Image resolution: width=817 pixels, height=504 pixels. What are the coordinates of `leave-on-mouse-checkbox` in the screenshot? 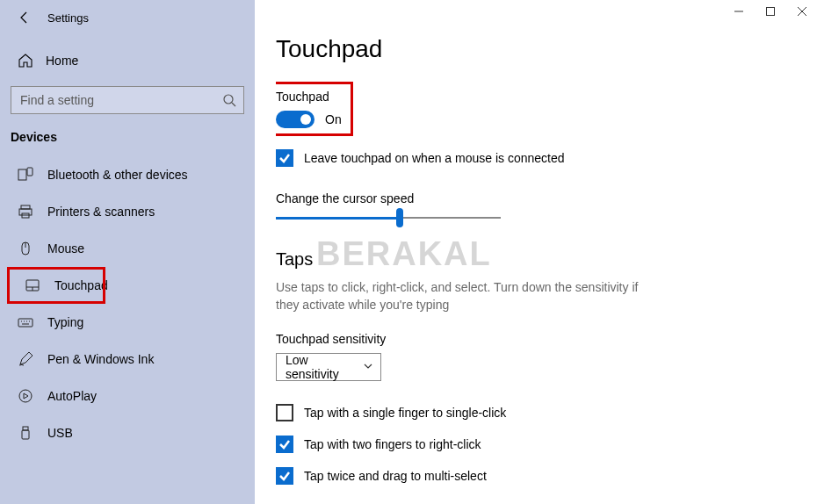 It's located at (285, 158).